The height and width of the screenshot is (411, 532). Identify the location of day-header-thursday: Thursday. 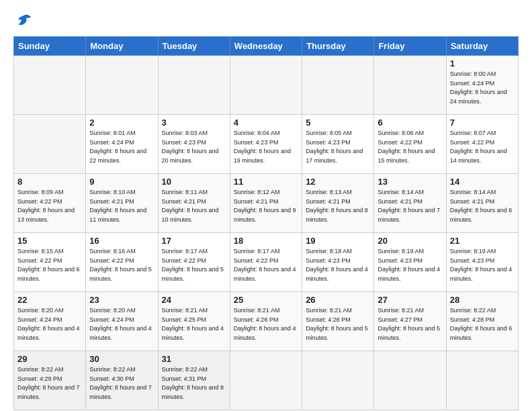
(339, 46).